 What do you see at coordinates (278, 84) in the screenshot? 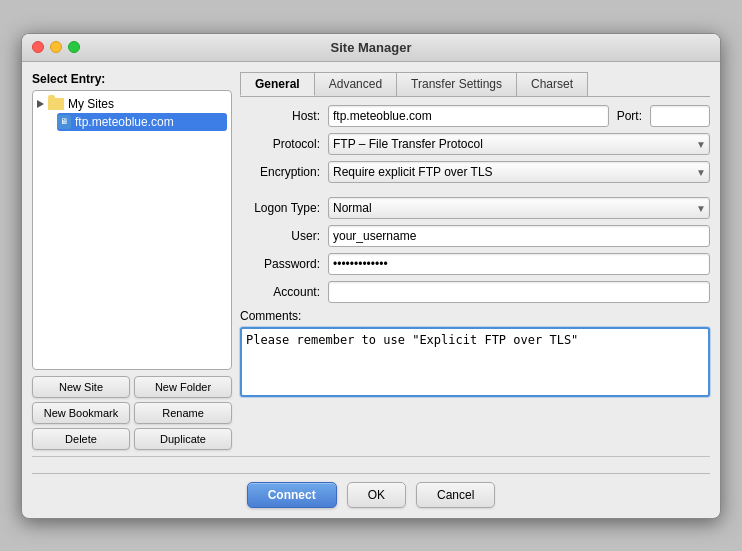
I see `tab-general: General` at bounding box center [278, 84].